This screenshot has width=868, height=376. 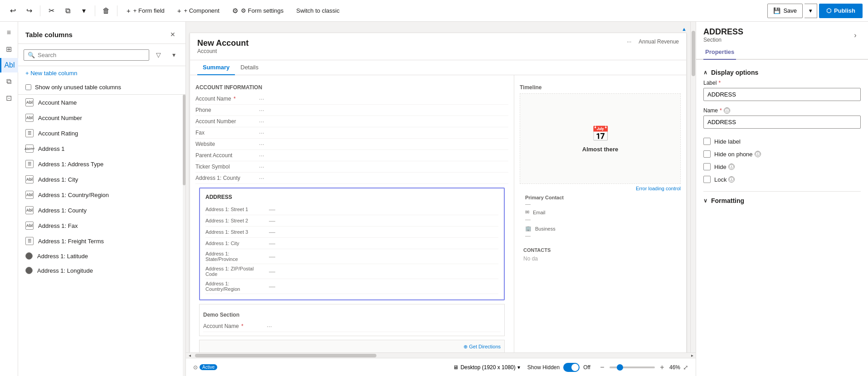 What do you see at coordinates (258, 11) in the screenshot?
I see `form-settings-button: ⚙ ⚙ Form settings` at bounding box center [258, 11].